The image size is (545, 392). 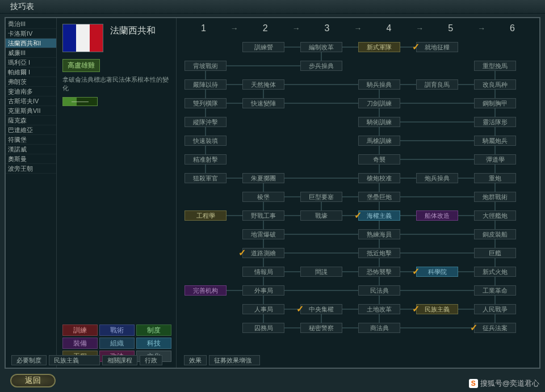 What do you see at coordinates (263, 290) in the screenshot?
I see `tech-node: 外事局` at bounding box center [263, 290].